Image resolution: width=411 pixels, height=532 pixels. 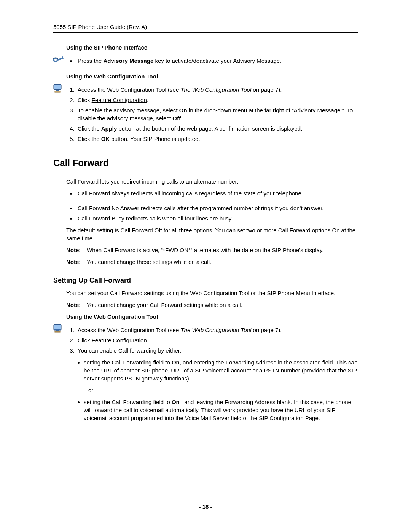 What do you see at coordinates (217, 330) in the screenshot?
I see `su-step-1: Access the Web Configuration Tool (see T…` at bounding box center [217, 330].